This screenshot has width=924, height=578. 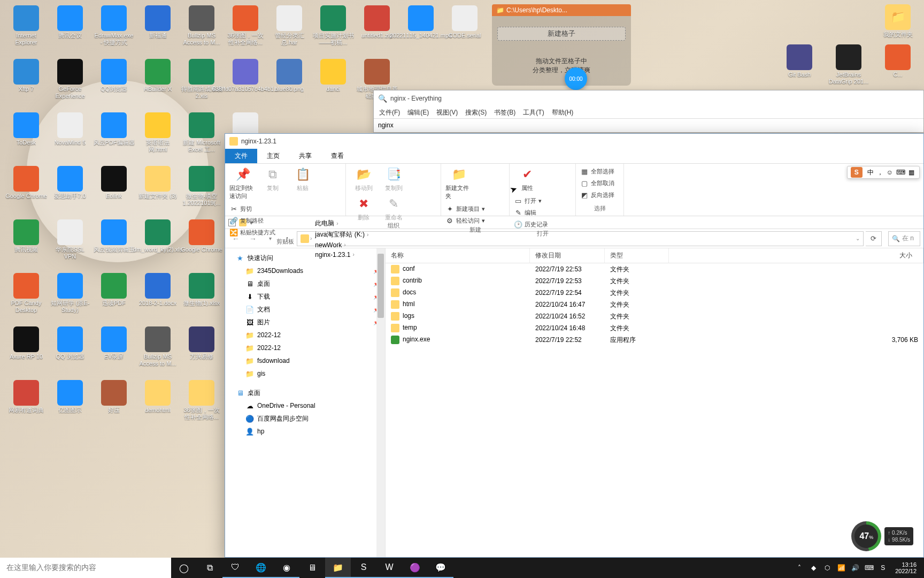 What do you see at coordinates (900, 172) in the screenshot?
I see `ime-button: ⌨` at bounding box center [900, 172].